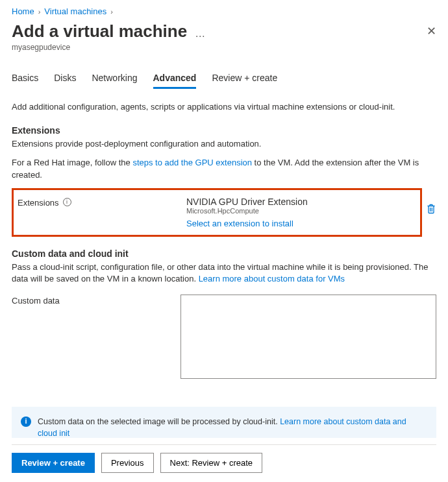 The height and width of the screenshot is (482, 448). Describe the element at coordinates (301, 211) in the screenshot. I see `extension-item-publisher: Microsoft.HpcCompute` at that location.